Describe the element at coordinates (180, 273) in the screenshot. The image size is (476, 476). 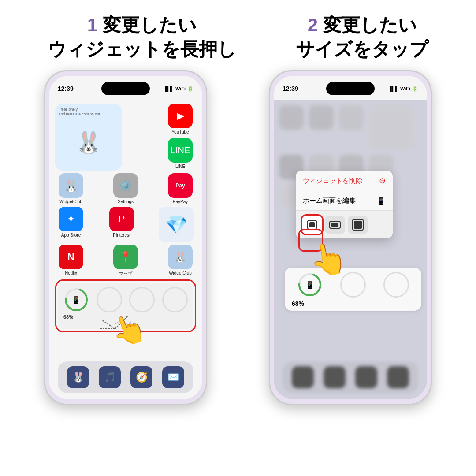
I see `widgetclub-label-2: WidgetClub` at that location.